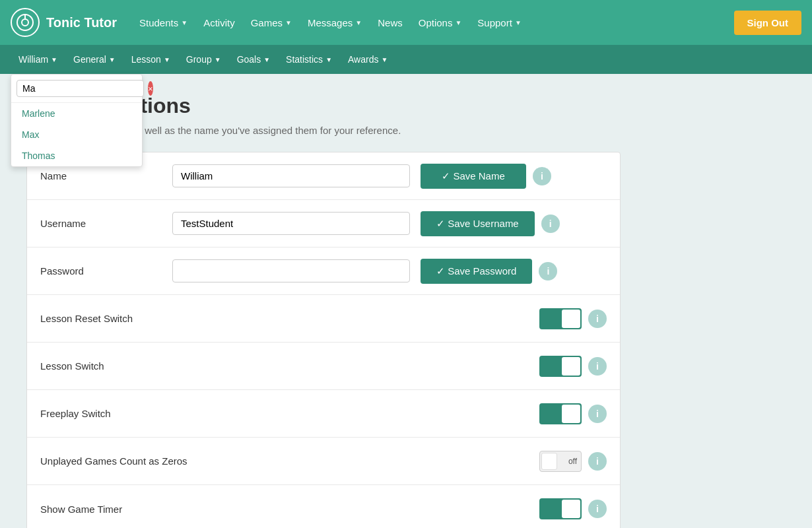 The width and height of the screenshot is (812, 528). Describe the element at coordinates (473, 176) in the screenshot. I see `save-name-button: ✓ Save Name` at that location.